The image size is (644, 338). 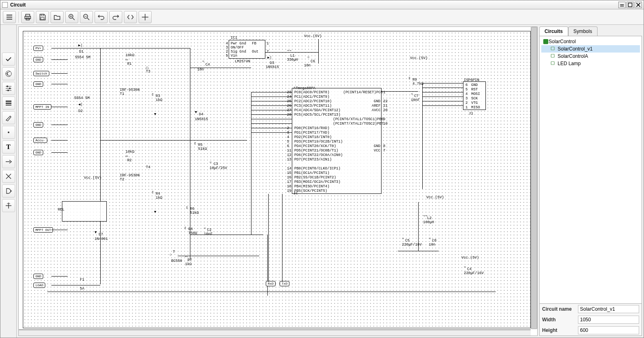 I want to click on schematic-label: F1, so click(x=82, y=280).